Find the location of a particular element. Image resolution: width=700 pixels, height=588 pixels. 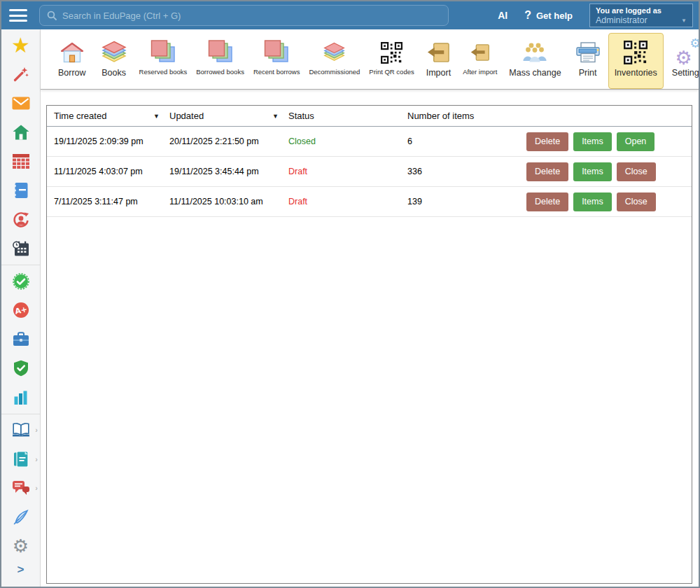

grades-icon: A+ is located at coordinates (21, 310).